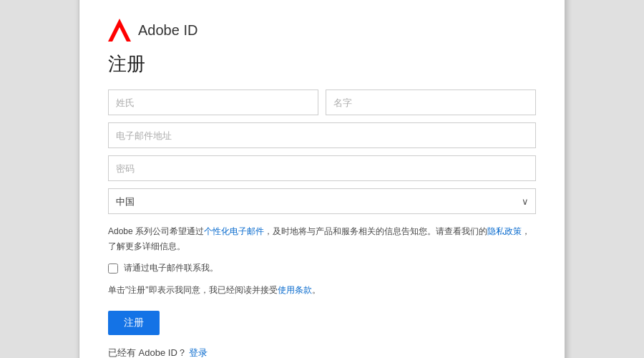  I want to click on privacy-policy-link: 隐私政策, so click(504, 231).